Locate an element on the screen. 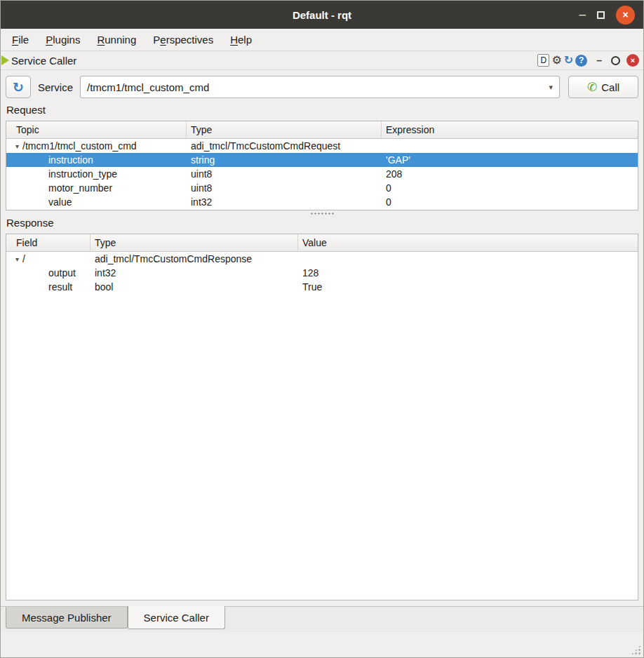 This screenshot has height=658, width=644. phone-icon: ✆ is located at coordinates (592, 87).